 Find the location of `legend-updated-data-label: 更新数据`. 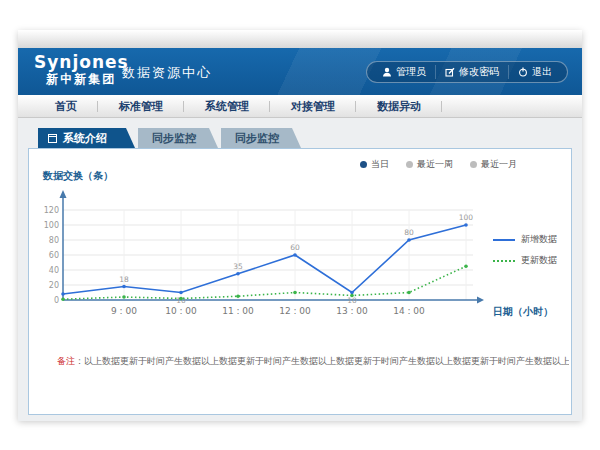

legend-updated-data-label: 更新数据 is located at coordinates (539, 260).